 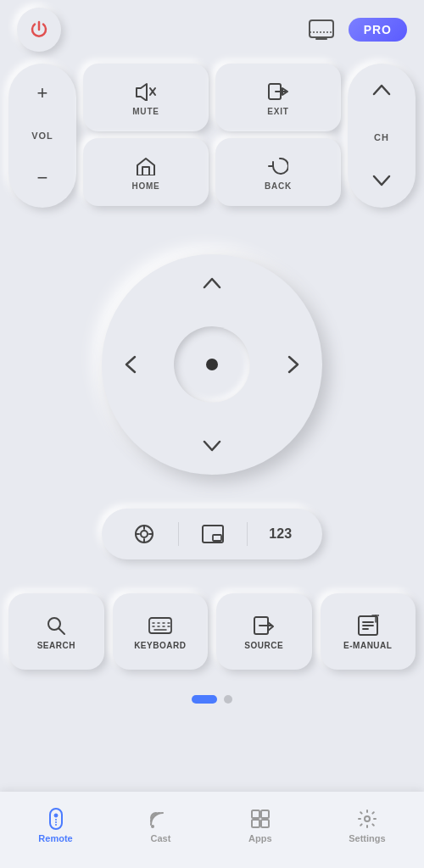 I want to click on smart-control-button, so click(x=144, y=534).